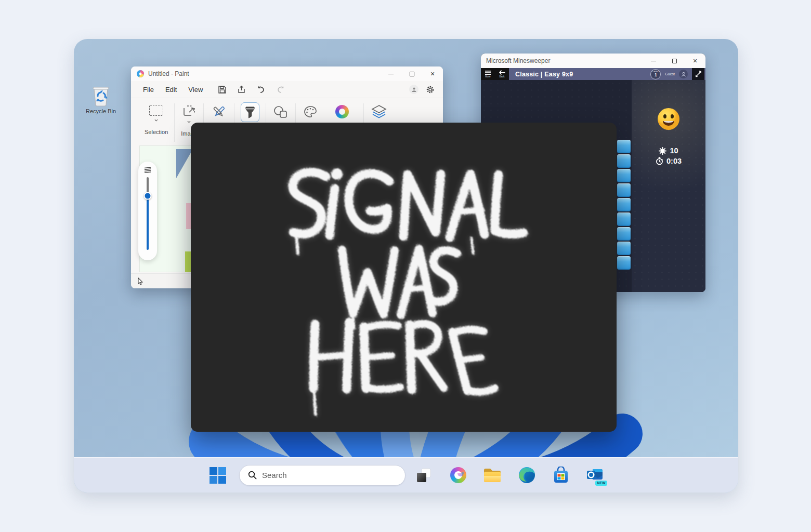  Describe the element at coordinates (140, 74) in the screenshot. I see `paint-app-icon` at that location.